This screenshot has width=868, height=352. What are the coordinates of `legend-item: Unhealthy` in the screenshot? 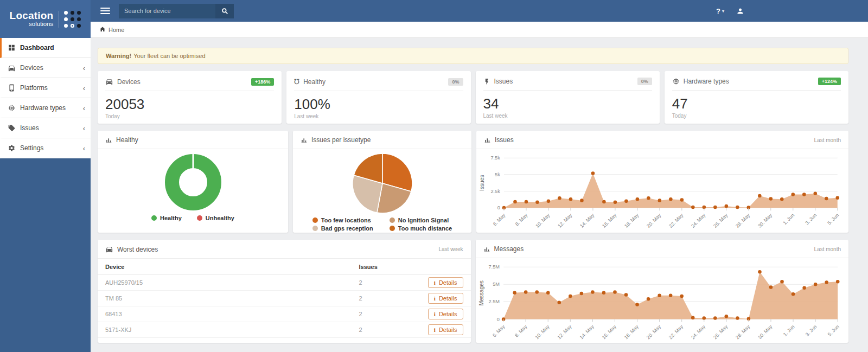 It's located at (216, 218).